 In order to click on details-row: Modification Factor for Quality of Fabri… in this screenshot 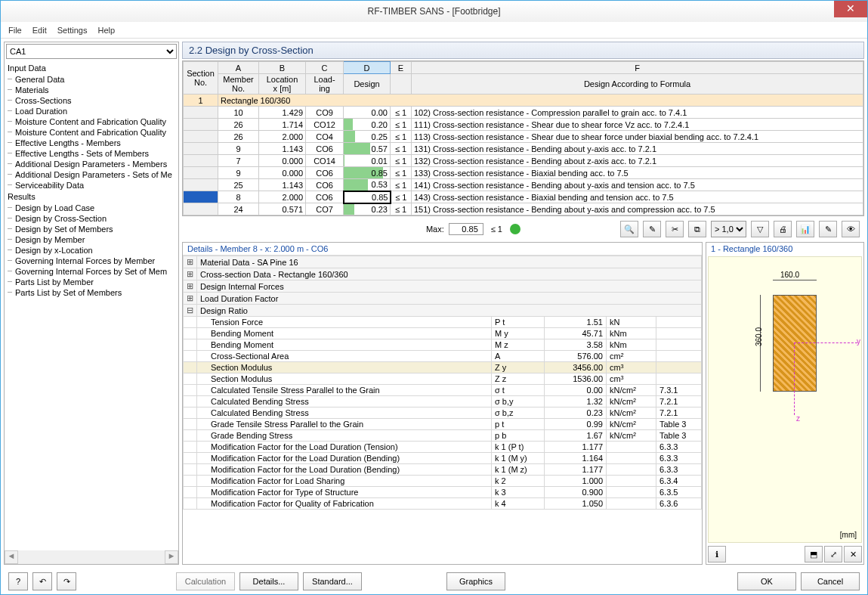, I will do `click(443, 504)`.